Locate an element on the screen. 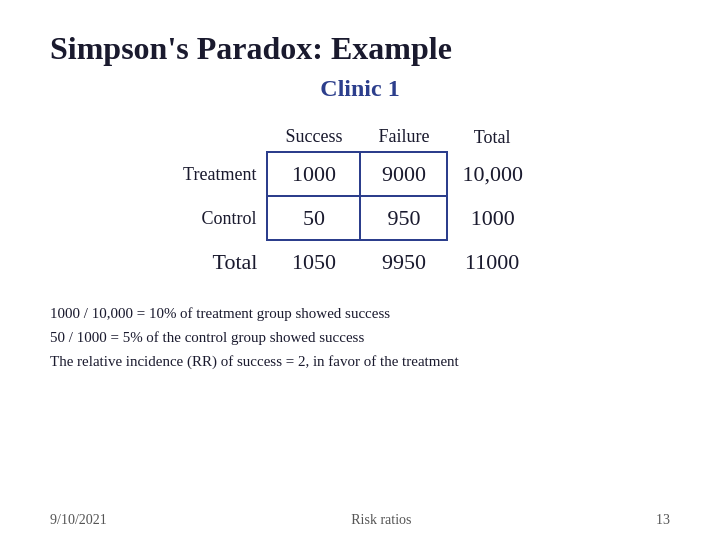 This screenshot has width=720, height=540. notes-section: 1000 / 10,000 = 10% of treatment group s… is located at coordinates (254, 337).